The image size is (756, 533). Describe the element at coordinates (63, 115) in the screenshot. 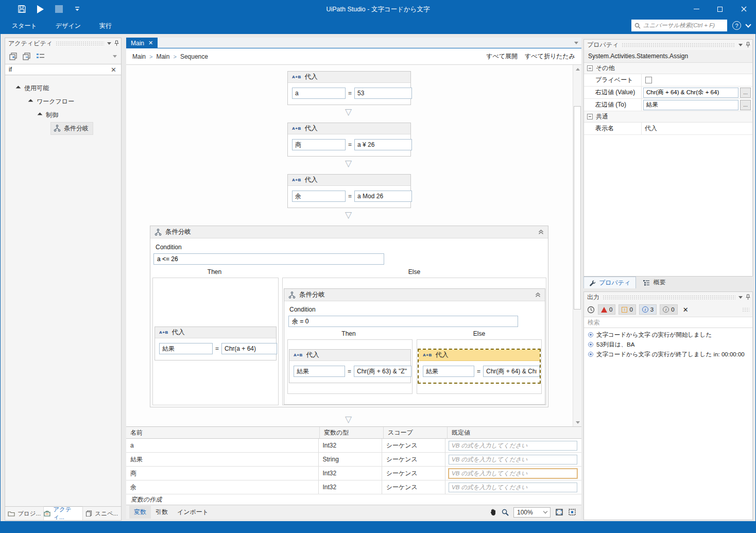

I see `tree-node-control: 制御` at that location.